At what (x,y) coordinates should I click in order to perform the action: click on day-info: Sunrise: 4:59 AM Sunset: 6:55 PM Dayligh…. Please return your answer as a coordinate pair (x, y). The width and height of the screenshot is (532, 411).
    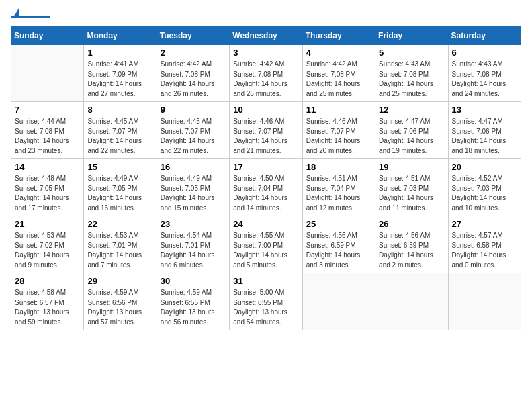
    Looking at the image, I should click on (193, 308).